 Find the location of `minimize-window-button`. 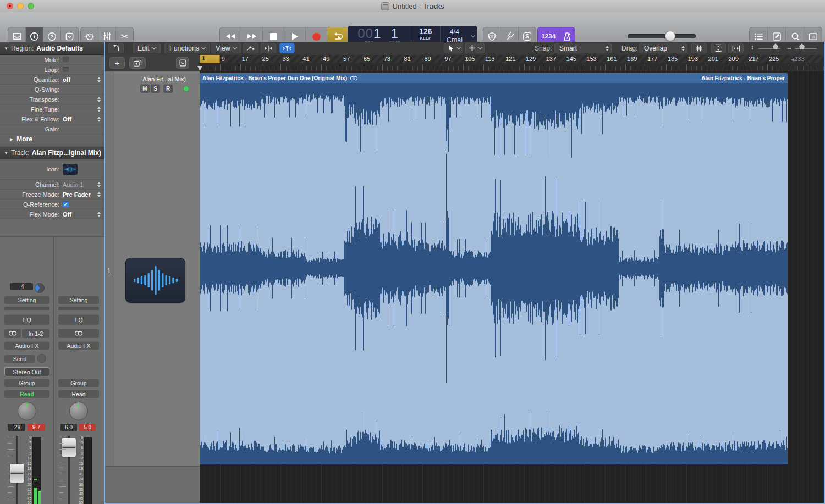

minimize-window-button is located at coordinates (20, 6).